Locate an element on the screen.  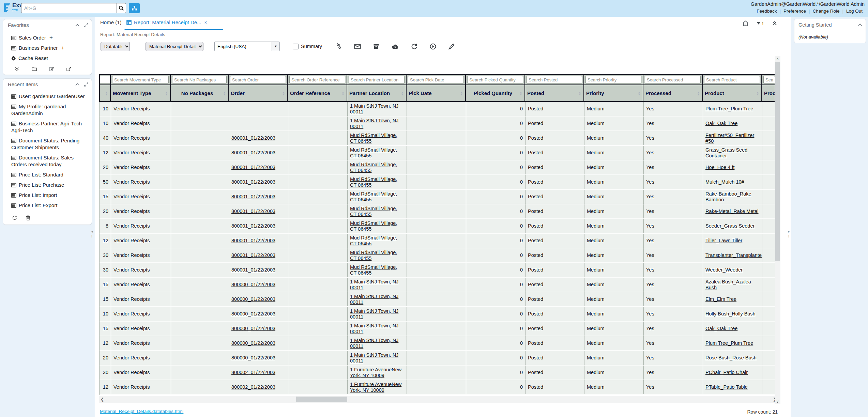
home-icon is located at coordinates (746, 23).